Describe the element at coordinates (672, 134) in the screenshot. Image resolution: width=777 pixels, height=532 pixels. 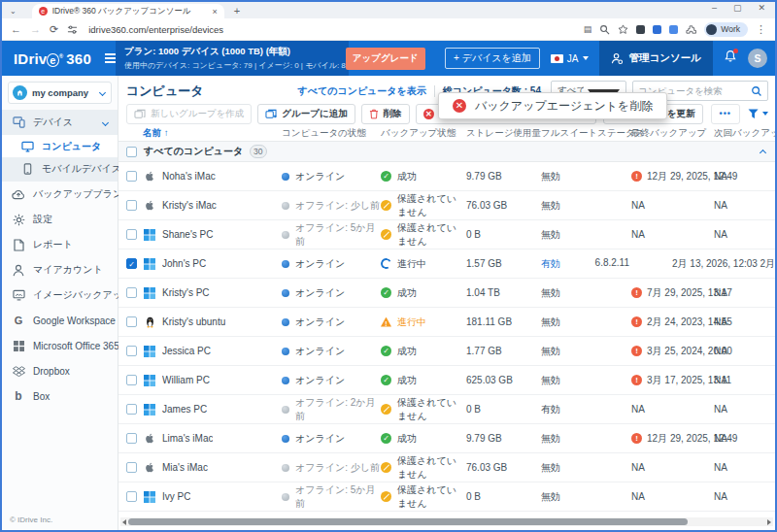
I see `column-last-backup: 最終バックアップ` at that location.